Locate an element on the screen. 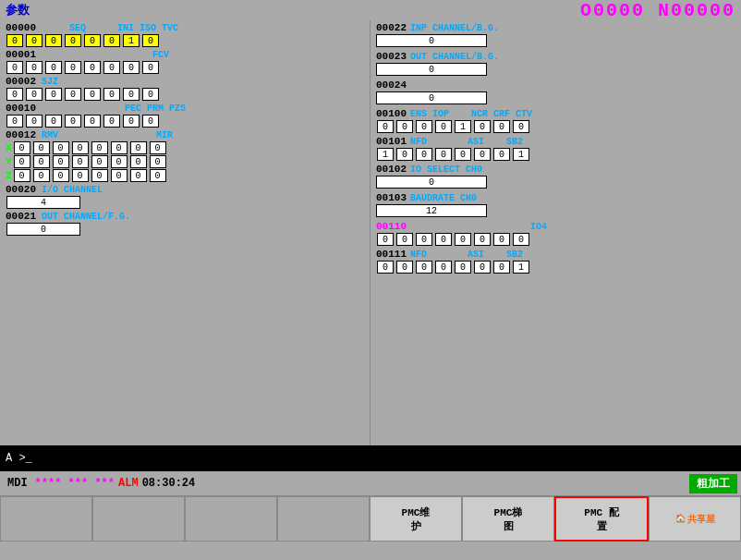 The image size is (741, 560). param-00012-x-bit4: 0 is located at coordinates (100, 148).